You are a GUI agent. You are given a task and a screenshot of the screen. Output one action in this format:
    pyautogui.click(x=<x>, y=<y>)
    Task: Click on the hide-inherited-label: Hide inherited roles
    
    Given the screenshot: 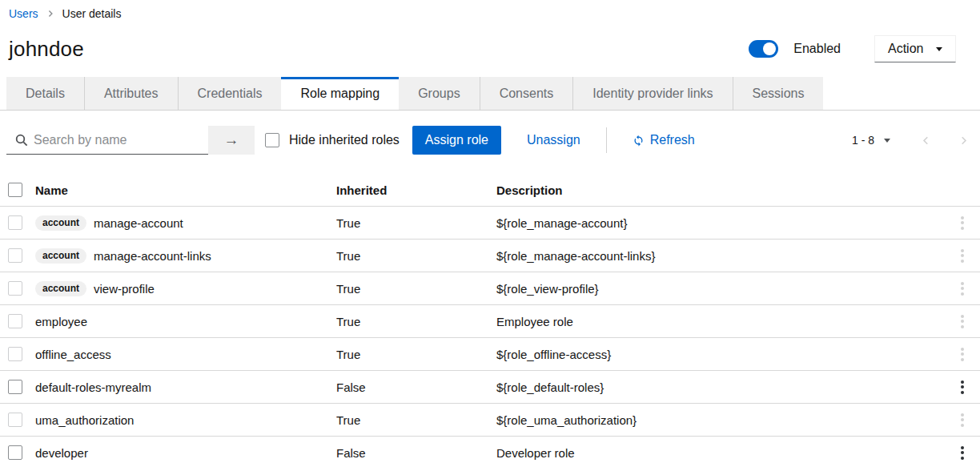 What is the action you would take?
    pyautogui.click(x=344, y=140)
    